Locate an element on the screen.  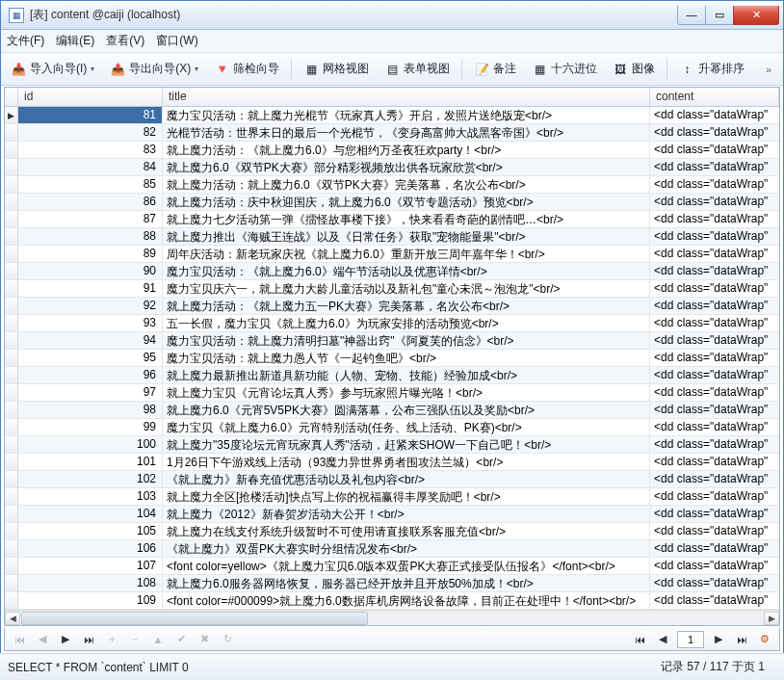
cell-id: 102 is located at coordinates (91, 480).